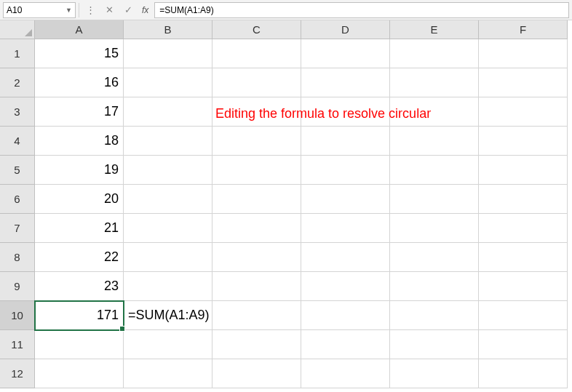 The width and height of the screenshot is (572, 392). Describe the element at coordinates (346, 257) in the screenshot. I see `cell-D8` at that location.